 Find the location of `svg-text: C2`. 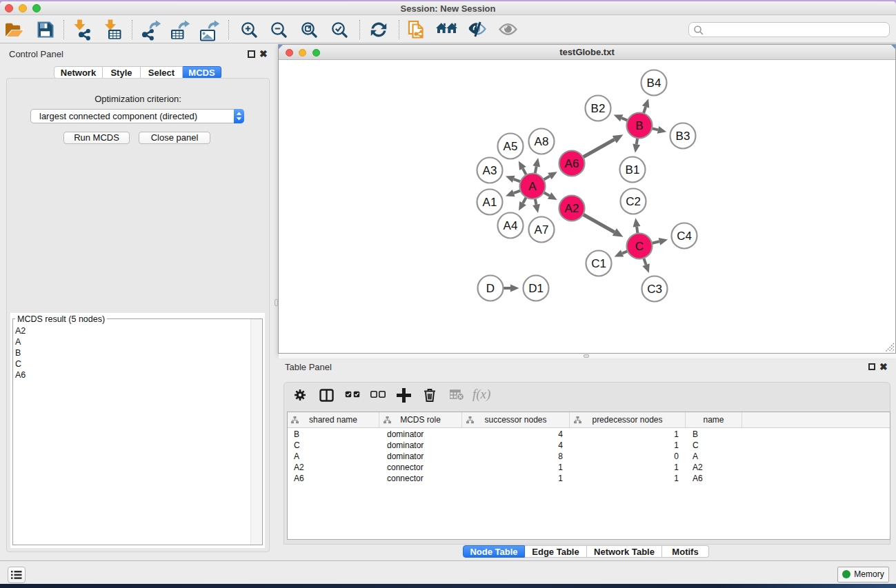

svg-text: C2 is located at coordinates (633, 201).